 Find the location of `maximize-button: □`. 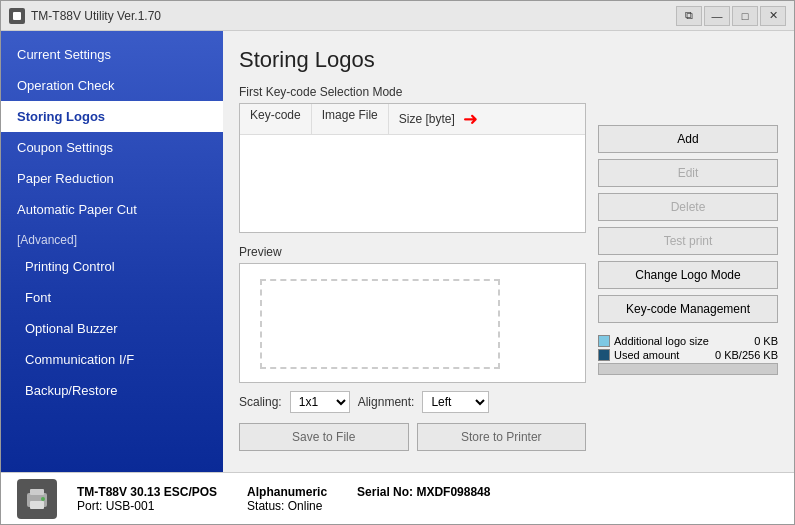

maximize-button: □ is located at coordinates (745, 16).